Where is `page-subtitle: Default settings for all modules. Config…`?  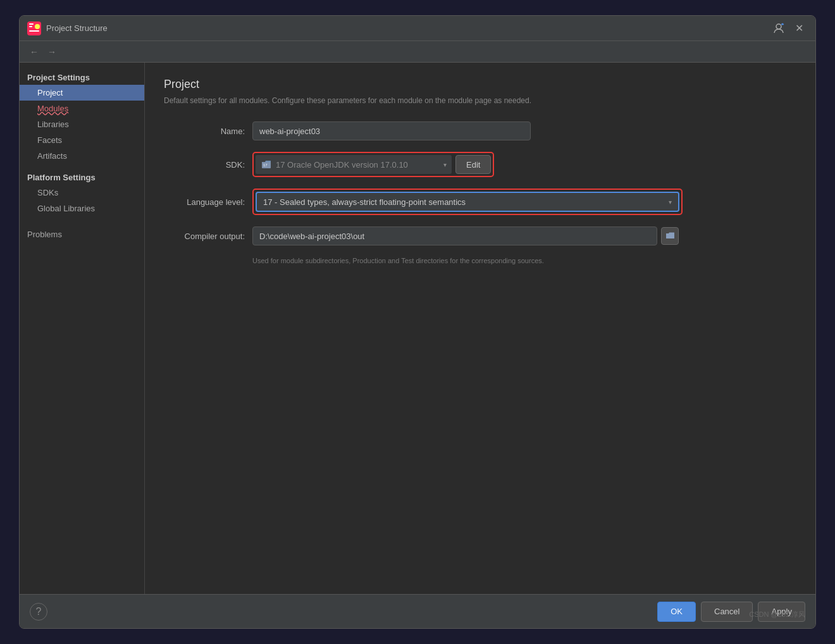
page-subtitle: Default settings for all modules. Config… is located at coordinates (480, 101).